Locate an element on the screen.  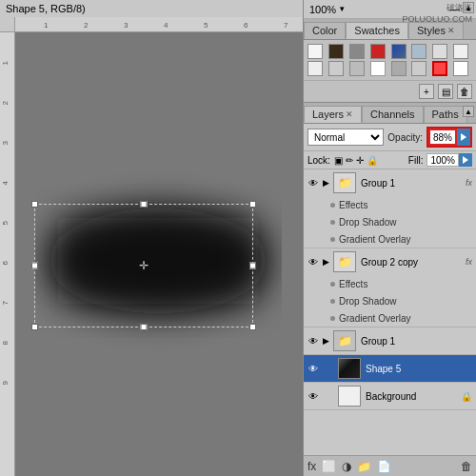
lock-move-icon: ✛ is located at coordinates (360, 160).